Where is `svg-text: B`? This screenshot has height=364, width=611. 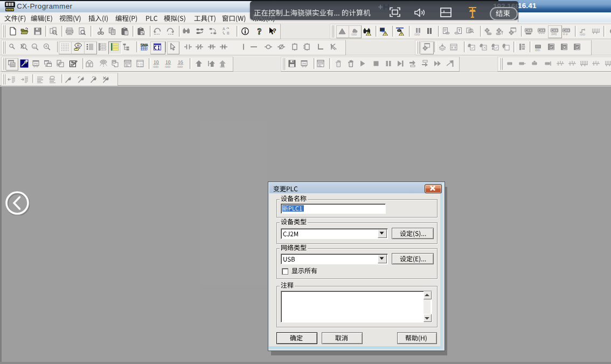
svg-text: B is located at coordinates (228, 33).